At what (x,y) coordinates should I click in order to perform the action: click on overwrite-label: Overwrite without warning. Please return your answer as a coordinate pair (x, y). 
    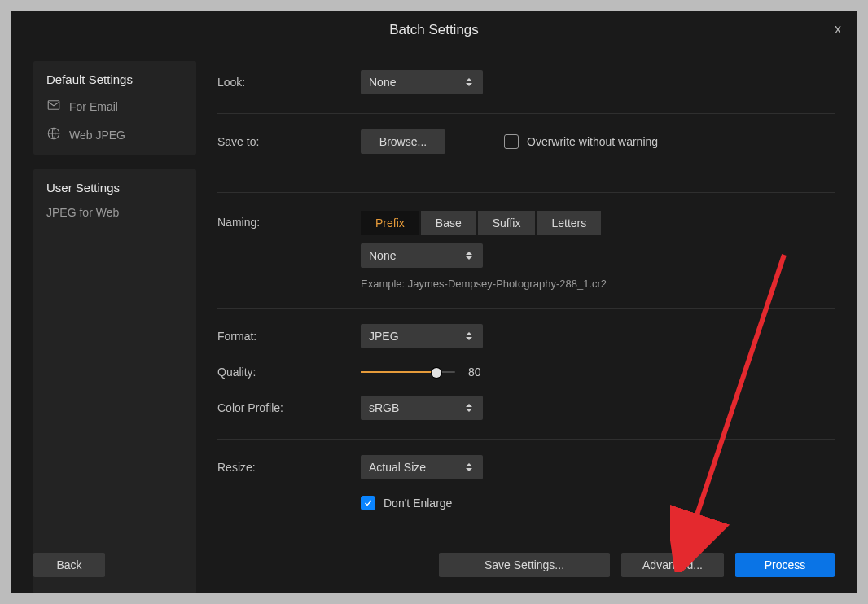
    Looking at the image, I should click on (593, 142).